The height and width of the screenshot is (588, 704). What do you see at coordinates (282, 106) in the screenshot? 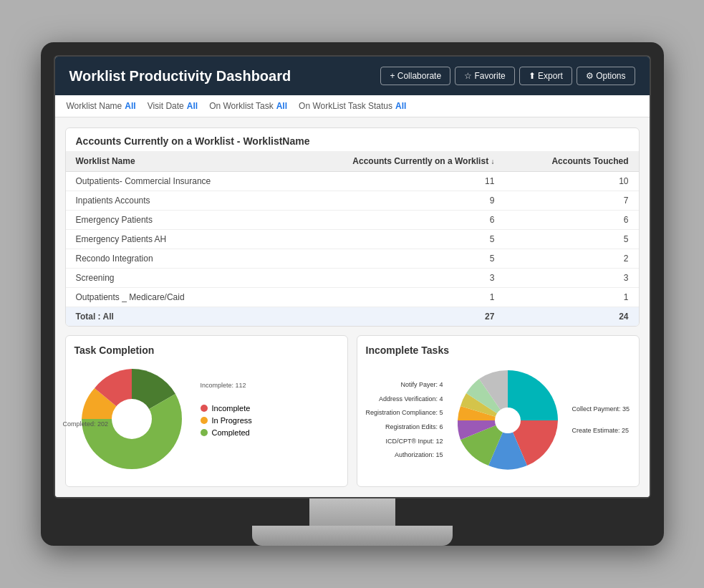
I see `filter-task-value: All` at bounding box center [282, 106].